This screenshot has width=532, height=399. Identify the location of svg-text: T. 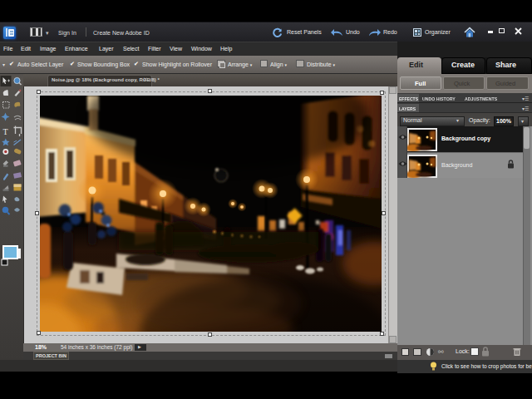
(6, 131).